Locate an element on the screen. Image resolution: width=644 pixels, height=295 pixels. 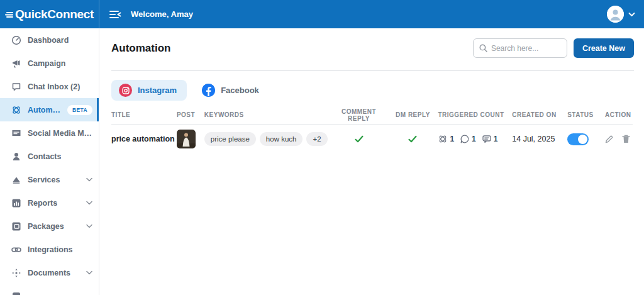
post-thumbnail is located at coordinates (191, 139).